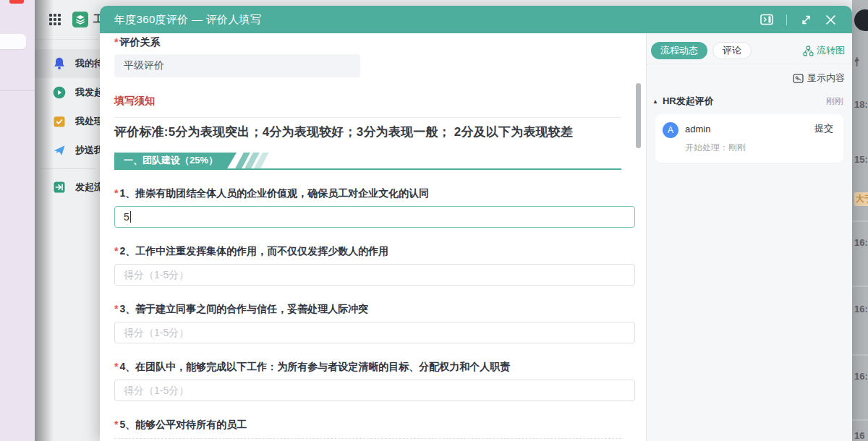 This screenshot has height=441, width=868. What do you see at coordinates (861, 200) in the screenshot?
I see `underlying-text-fragment: 大于` at bounding box center [861, 200].